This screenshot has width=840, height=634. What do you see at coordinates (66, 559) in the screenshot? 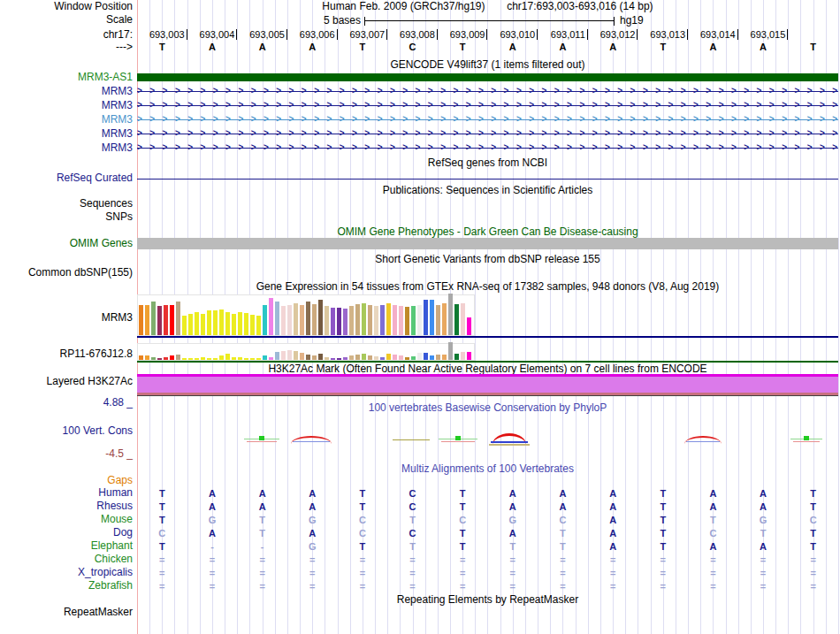
I see `species-label-chicken: Chicken` at bounding box center [66, 559].